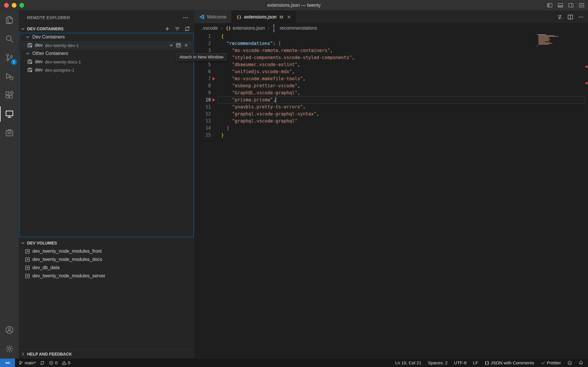 The width and height of the screenshot is (588, 367). Describe the element at coordinates (391, 65) in the screenshot. I see `code-line: 5 "dbaeumer.vscode-eslint",` at that location.